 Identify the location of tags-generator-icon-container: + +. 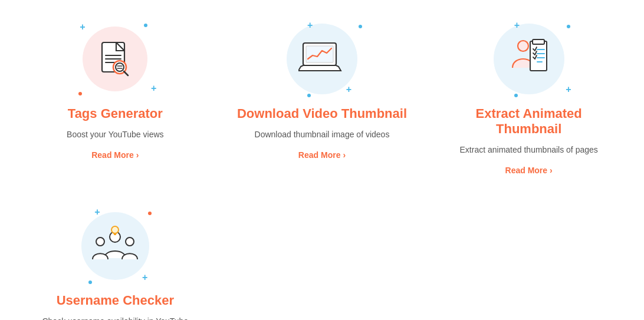
(115, 59).